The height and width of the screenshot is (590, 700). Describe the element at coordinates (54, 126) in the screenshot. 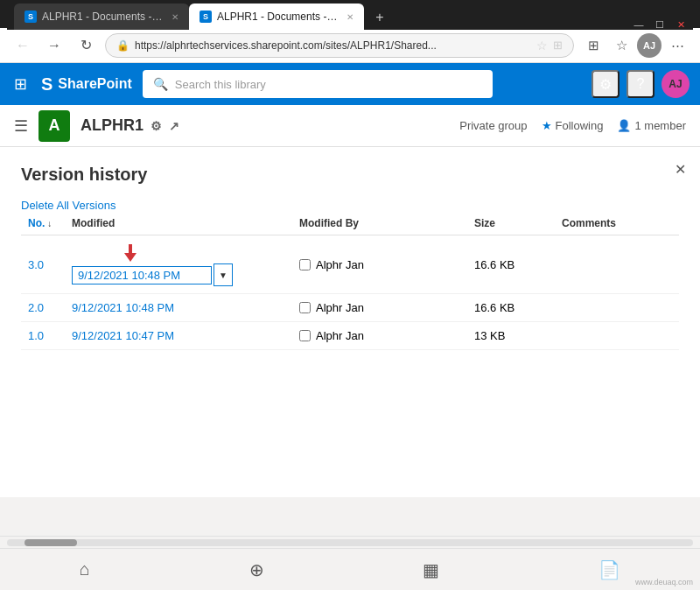

I see `sp-site-icon: A` at that location.